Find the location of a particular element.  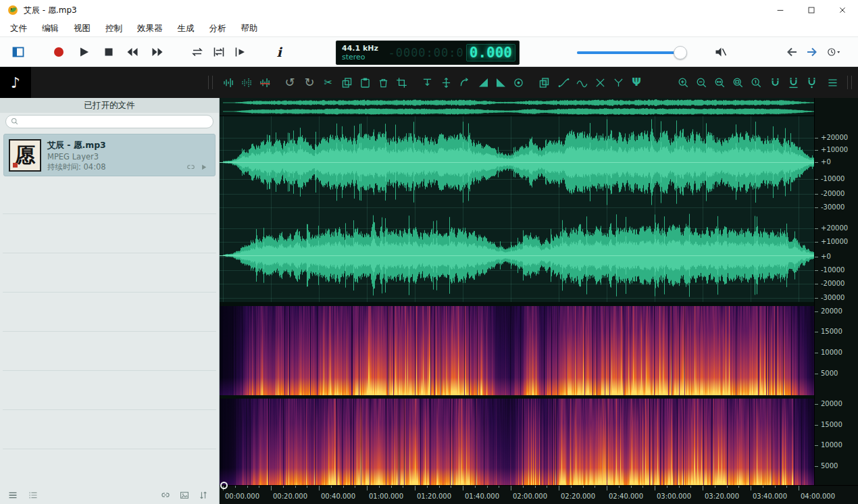

zoom-in-button is located at coordinates (683, 82).